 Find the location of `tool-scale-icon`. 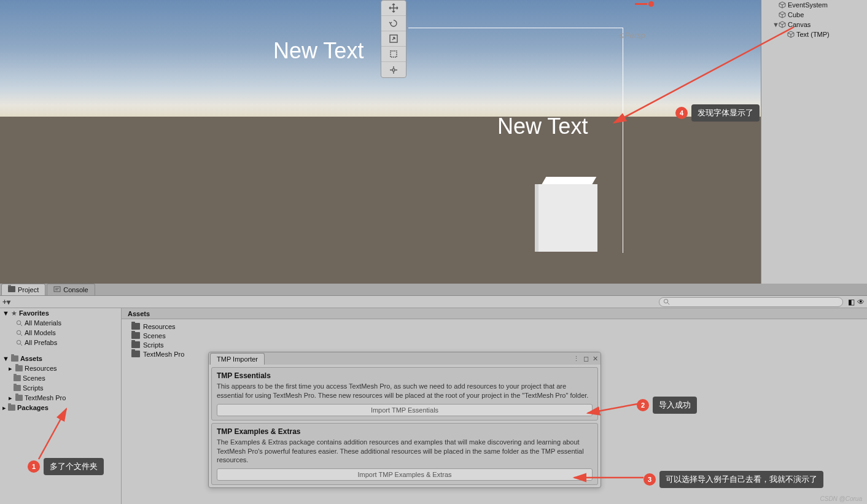

tool-scale-icon is located at coordinates (394, 39).